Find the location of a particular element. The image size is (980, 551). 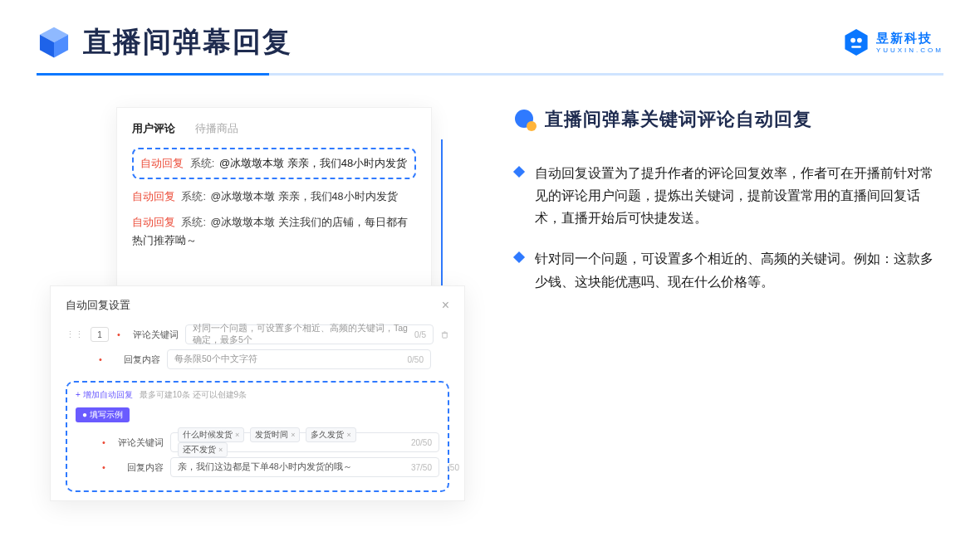

brand-text: 昱新科技 YUUXIN.COM is located at coordinates (910, 43).